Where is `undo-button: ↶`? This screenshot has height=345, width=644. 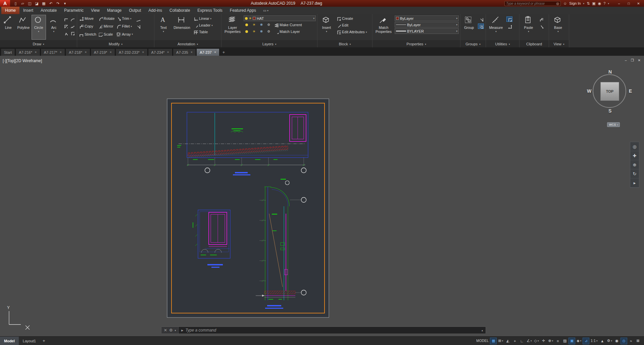
undo-button: ↶ is located at coordinates (51, 3).